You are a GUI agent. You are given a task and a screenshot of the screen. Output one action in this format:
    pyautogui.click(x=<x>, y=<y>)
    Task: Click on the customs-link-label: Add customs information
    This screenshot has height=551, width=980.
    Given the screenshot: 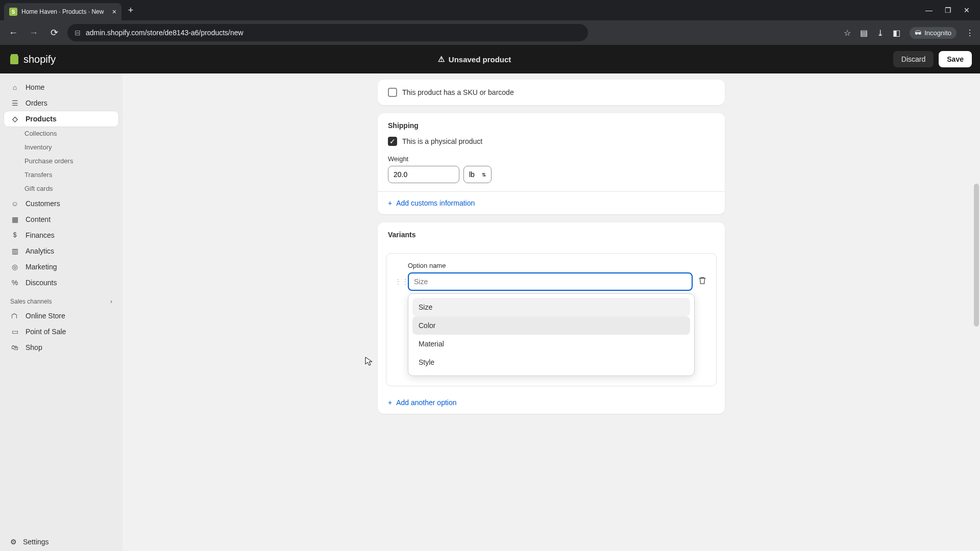 What is the action you would take?
    pyautogui.click(x=435, y=203)
    